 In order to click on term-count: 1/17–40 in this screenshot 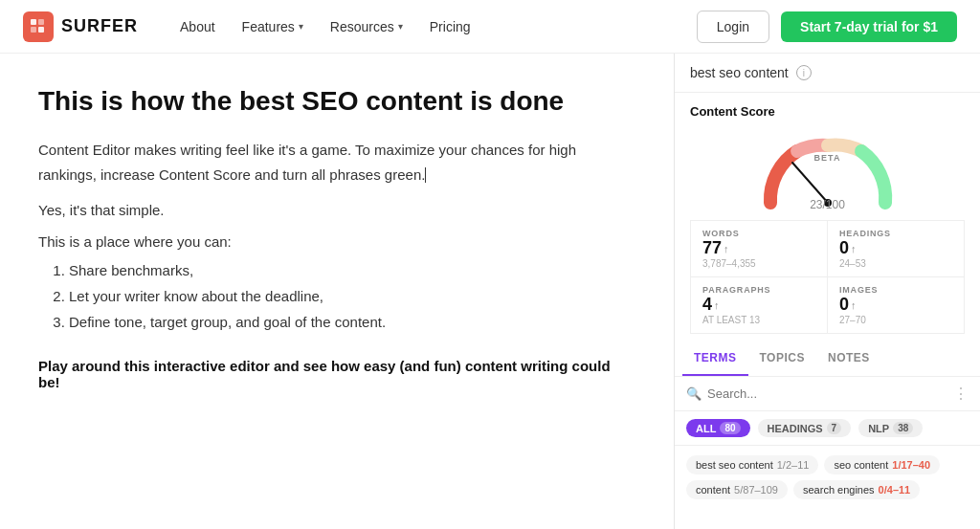, I will do `click(911, 465)`.